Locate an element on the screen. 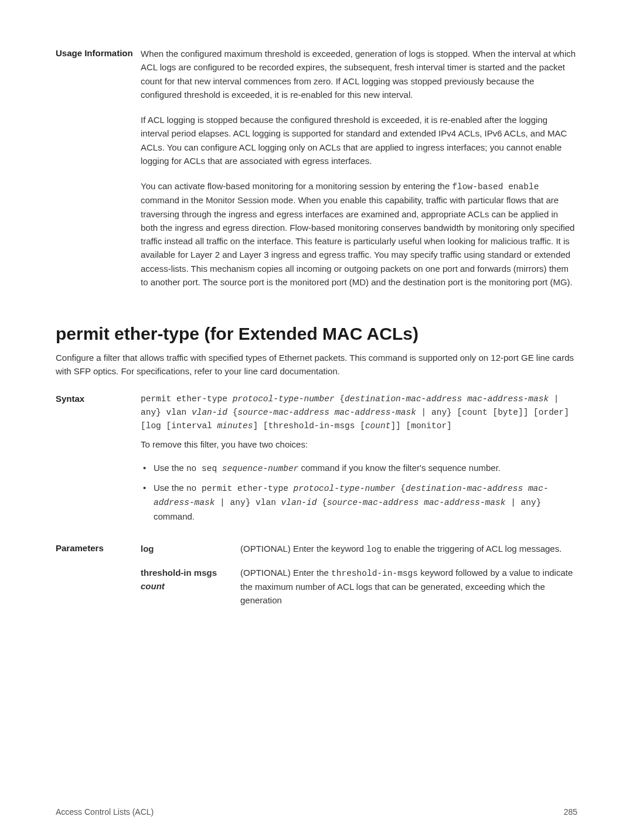  parameters-content: log (OPTIONAL) Enter the keyword log to … is located at coordinates (359, 579).